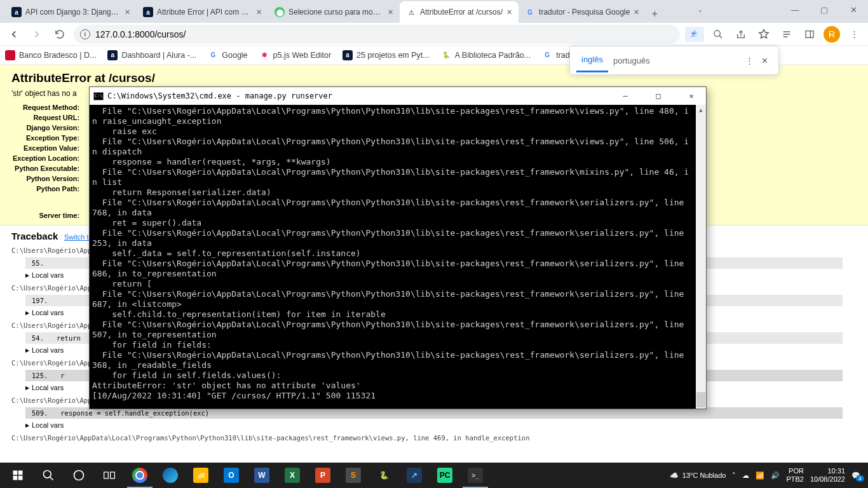 This screenshot has height=488, width=868. I want to click on url-input, so click(384, 34).